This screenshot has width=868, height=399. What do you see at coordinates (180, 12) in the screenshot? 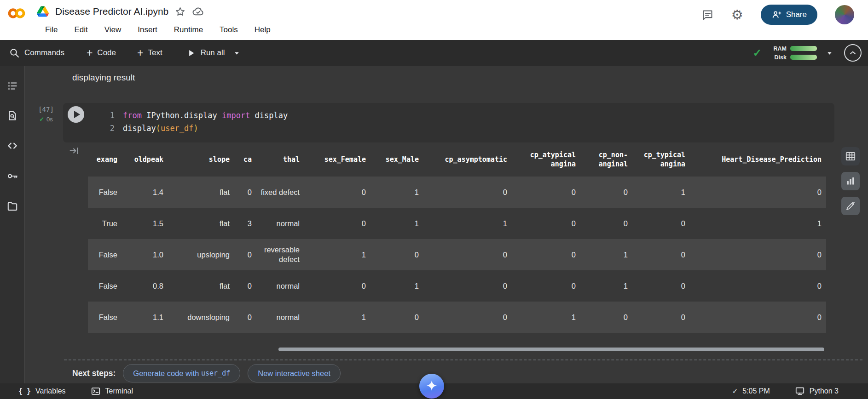
I see `star-icon` at bounding box center [180, 12].